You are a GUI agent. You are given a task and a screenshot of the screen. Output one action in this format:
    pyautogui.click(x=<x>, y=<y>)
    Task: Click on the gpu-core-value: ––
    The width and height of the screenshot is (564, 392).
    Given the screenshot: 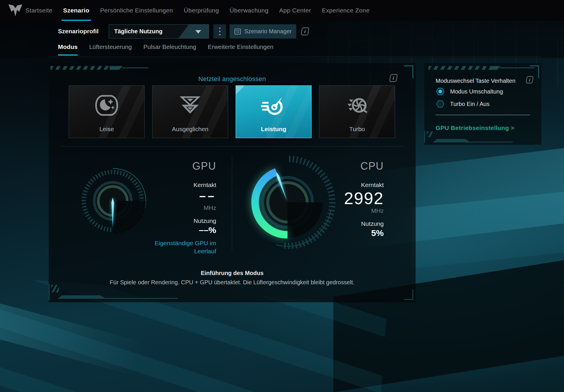 What is the action you would take?
    pyautogui.click(x=176, y=196)
    